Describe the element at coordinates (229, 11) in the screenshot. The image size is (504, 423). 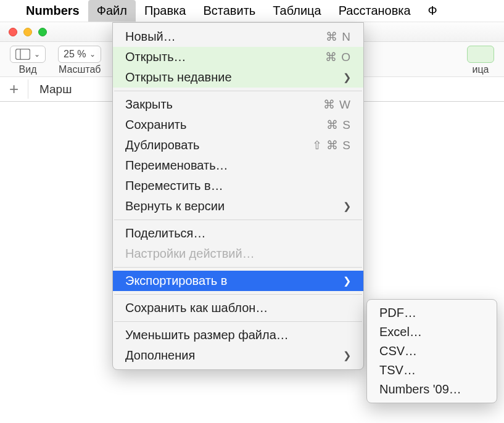
I see `menu-insert: Вставить` at that location.